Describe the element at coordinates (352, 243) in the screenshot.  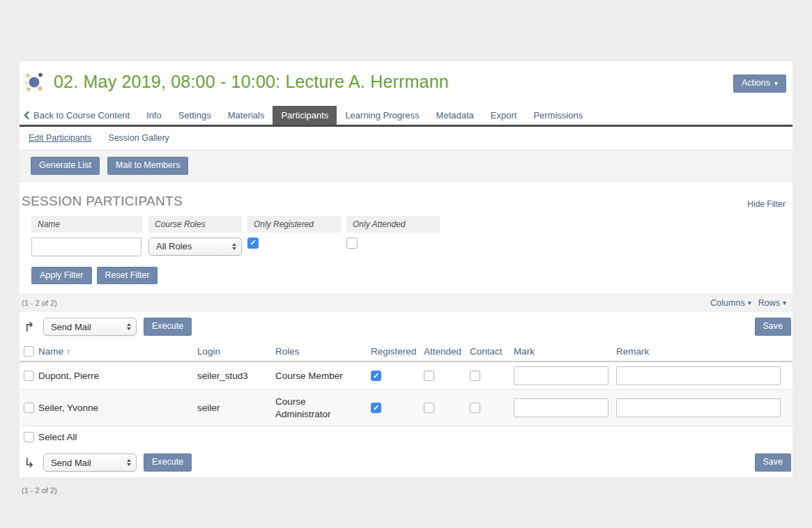
I see `filter-only-attended-checkbox` at that location.